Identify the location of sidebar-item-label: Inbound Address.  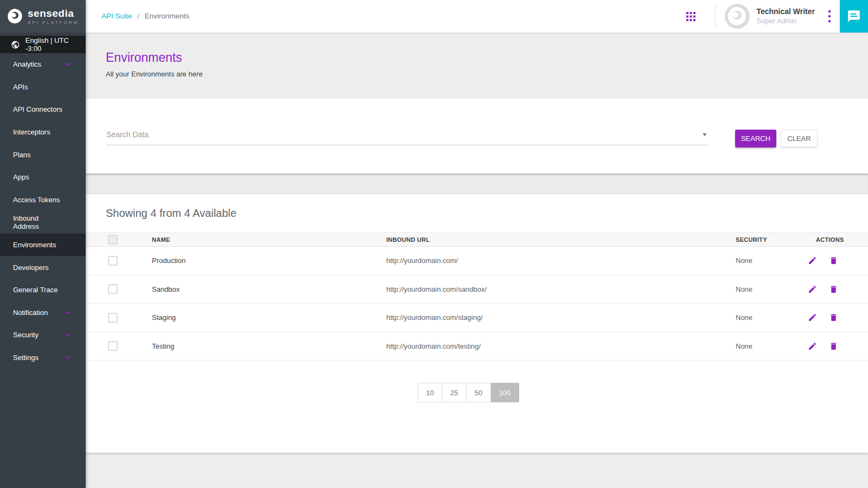
(39, 222).